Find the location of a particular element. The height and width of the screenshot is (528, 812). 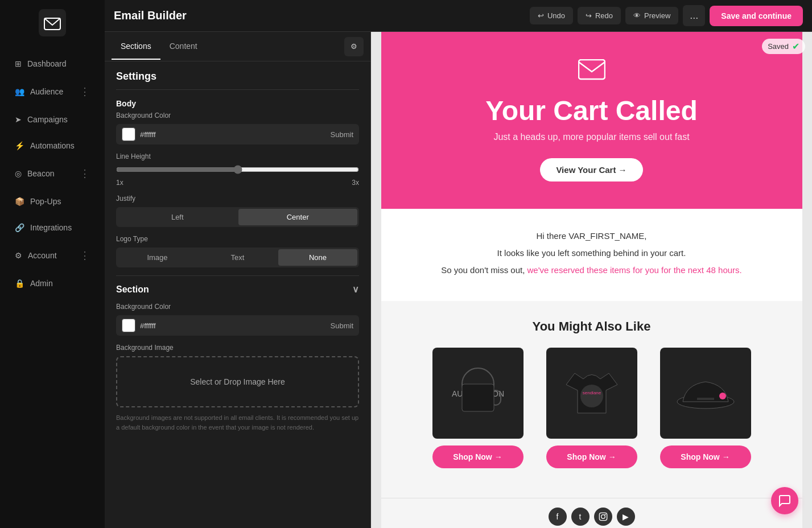

justify-left-button: Left is located at coordinates (178, 217).